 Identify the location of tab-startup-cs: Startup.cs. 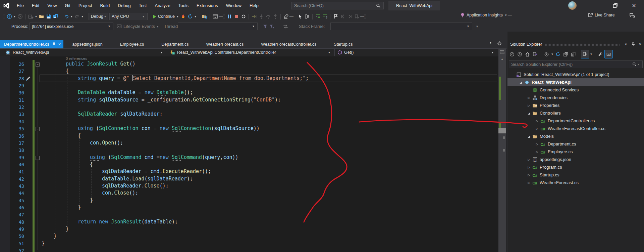
(343, 44).